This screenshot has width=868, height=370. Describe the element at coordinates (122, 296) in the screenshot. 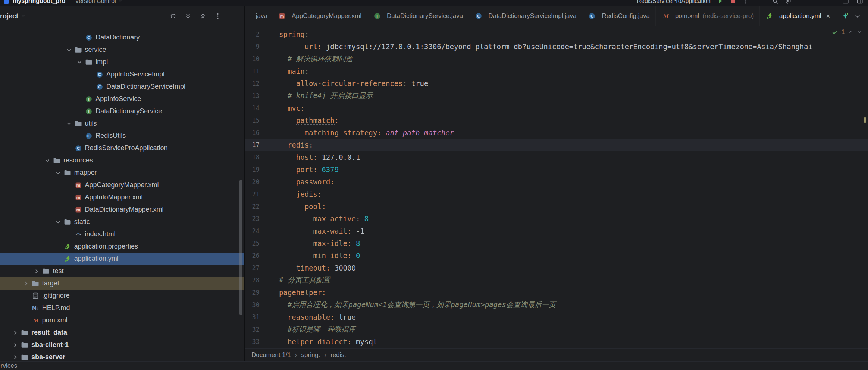

I see `tree-item-gitignore: .gitignore` at that location.